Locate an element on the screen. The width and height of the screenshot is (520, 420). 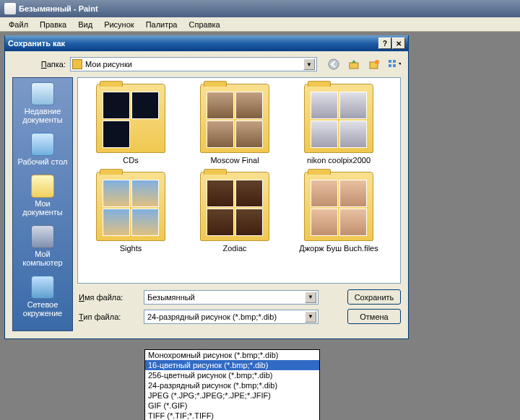
folder-label: Папка: is located at coordinates (41, 64).